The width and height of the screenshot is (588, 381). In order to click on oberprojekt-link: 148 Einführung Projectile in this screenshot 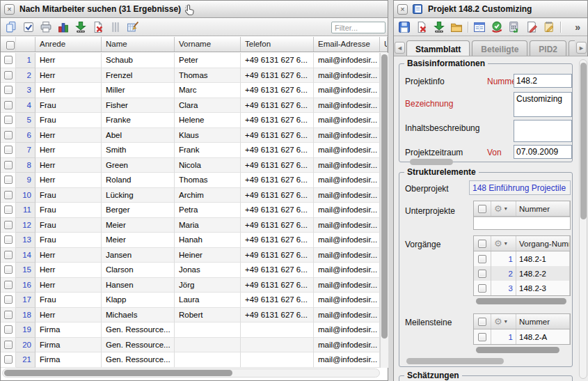, I will do `click(520, 188)`.